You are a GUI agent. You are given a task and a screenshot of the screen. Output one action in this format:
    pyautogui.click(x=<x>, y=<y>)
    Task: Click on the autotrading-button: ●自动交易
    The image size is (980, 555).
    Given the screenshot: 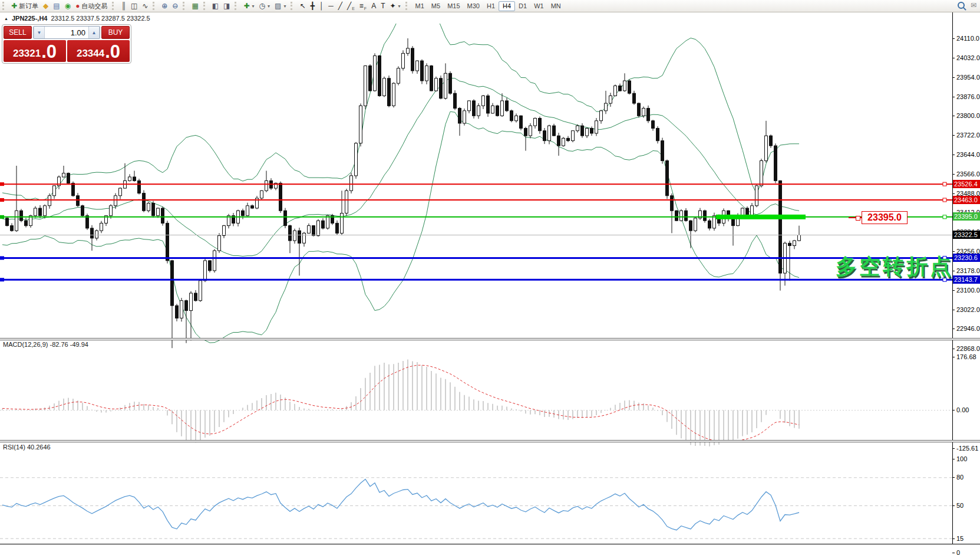 What is the action you would take?
    pyautogui.click(x=91, y=6)
    